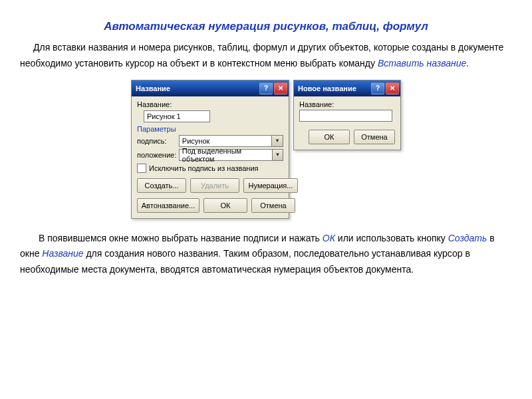  What do you see at coordinates (347, 115) in the screenshot?
I see `new-caption-dialog: Новое название ? ✕ Название: ОК Отмена` at bounding box center [347, 115].